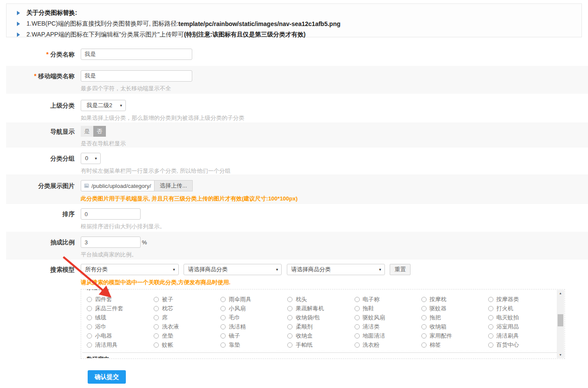 The image size is (588, 388). What do you see at coordinates (187, 345) in the screenshot?
I see `radio-option: 蚊帐` at bounding box center [187, 345].